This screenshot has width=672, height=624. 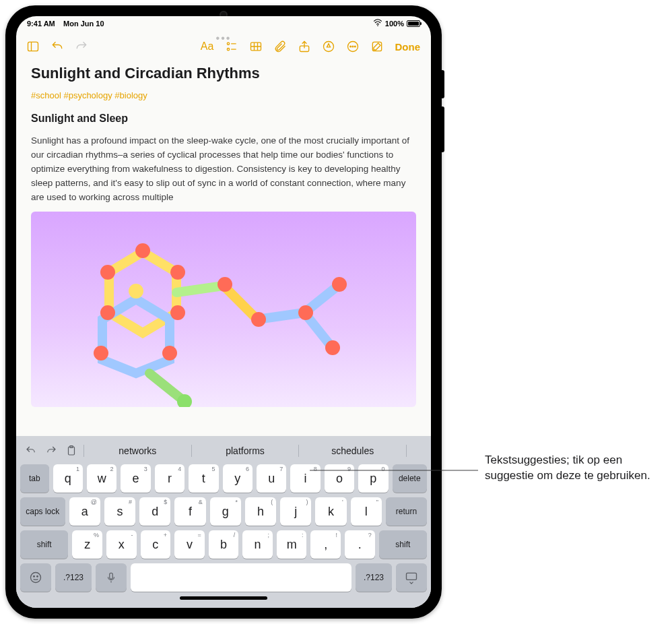 I want to click on status-date: Mon Jun 10, so click(x=83, y=24).